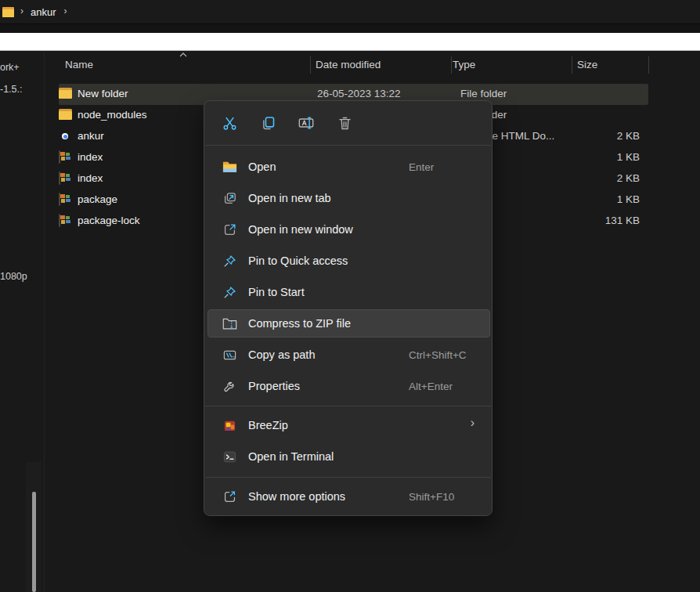  What do you see at coordinates (298, 261) in the screenshot?
I see `menu-item-label: Pin to Quick access` at bounding box center [298, 261].